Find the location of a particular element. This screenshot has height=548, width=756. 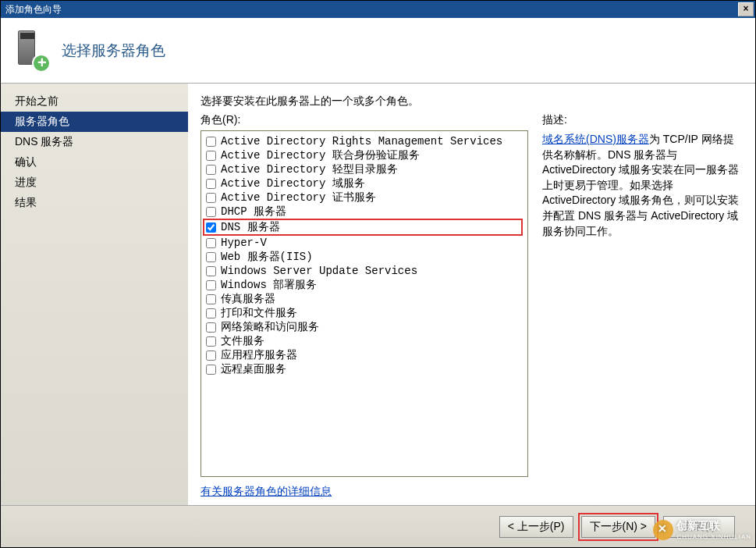

next-button: 下一步(N) > is located at coordinates (619, 527).